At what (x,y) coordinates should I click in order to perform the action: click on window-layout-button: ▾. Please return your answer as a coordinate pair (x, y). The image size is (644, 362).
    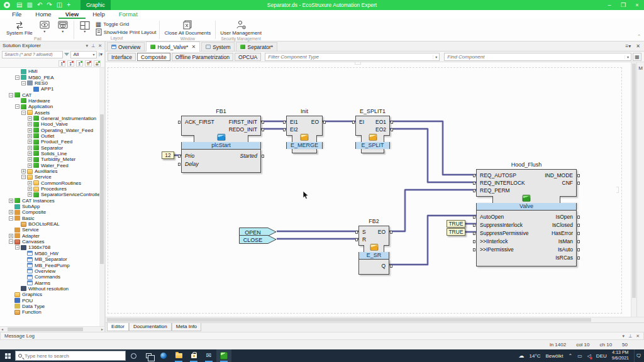
    Looking at the image, I should click on (85, 26).